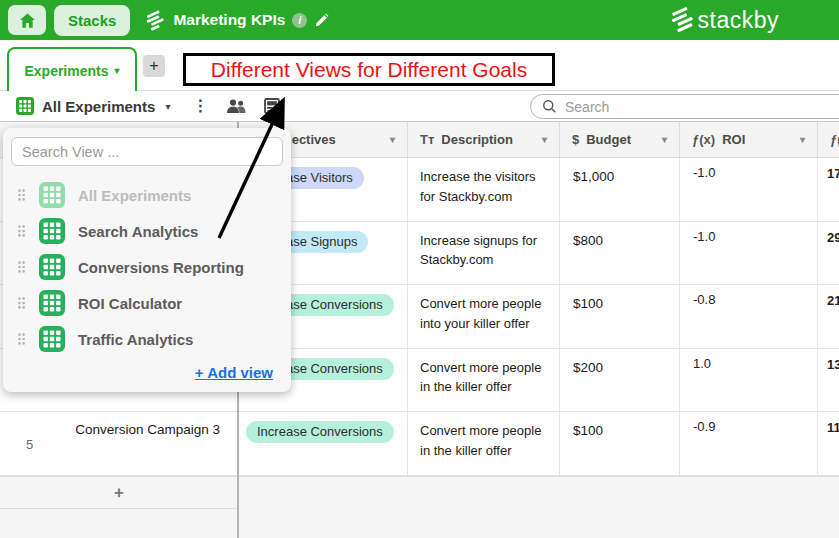 This screenshot has width=839, height=538. I want to click on view-item-search-analytics: Search Analytics, so click(147, 231).